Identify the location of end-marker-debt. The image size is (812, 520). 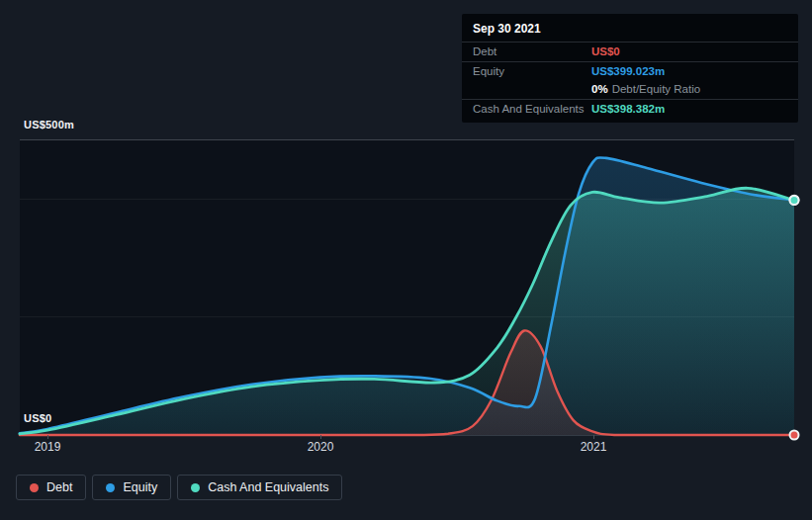
(795, 435).